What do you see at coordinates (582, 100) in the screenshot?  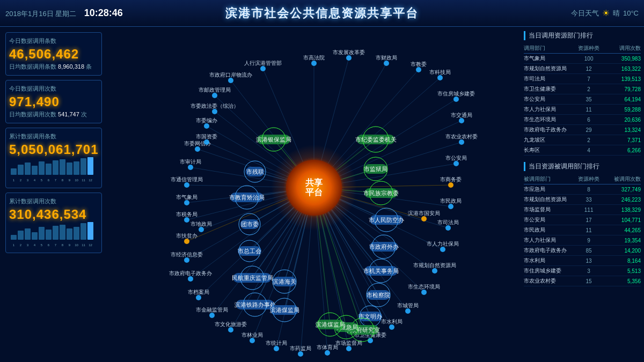 I see `table-row: 市公安局 35 64,194` at bounding box center [582, 100].